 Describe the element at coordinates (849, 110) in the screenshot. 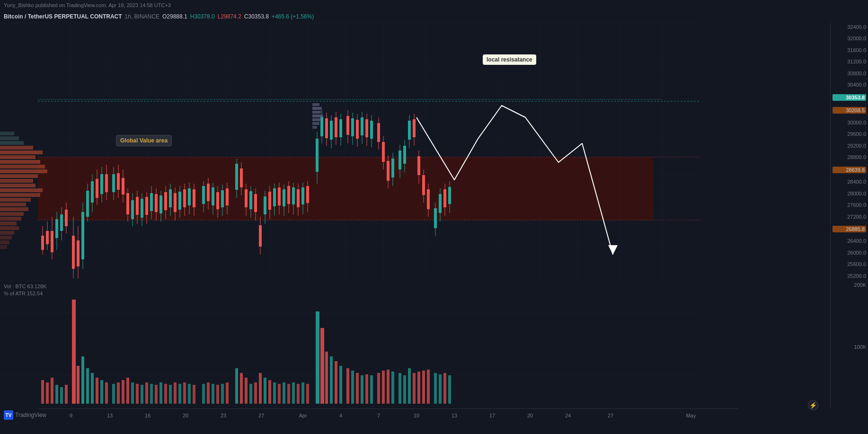

I see `price-30208: 30208.5` at that location.